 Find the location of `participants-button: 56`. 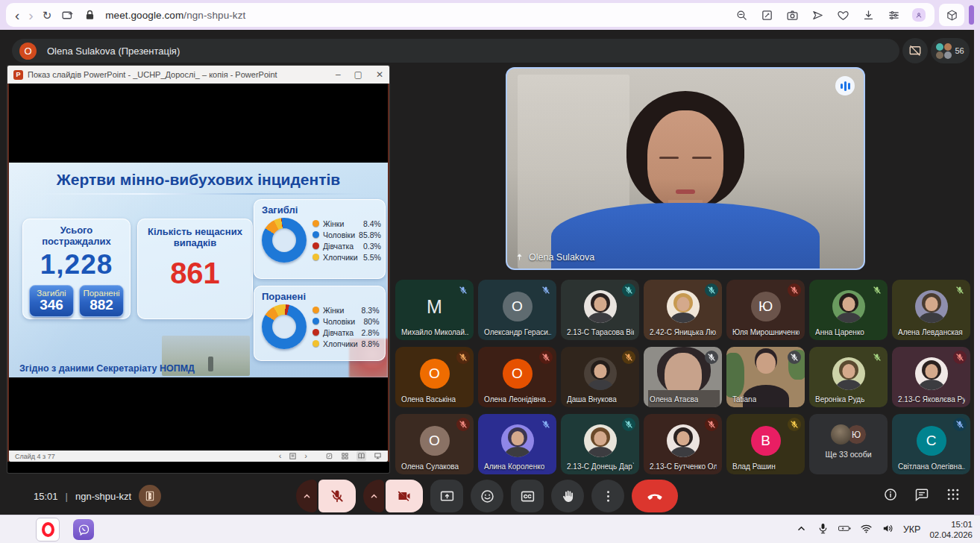

participants-button: 56 is located at coordinates (950, 51).